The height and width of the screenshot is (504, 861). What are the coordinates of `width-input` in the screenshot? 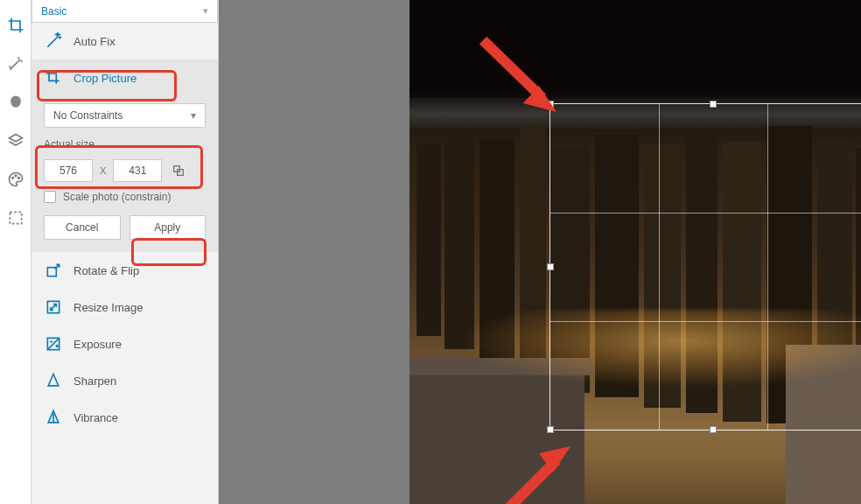 It's located at (68, 171).